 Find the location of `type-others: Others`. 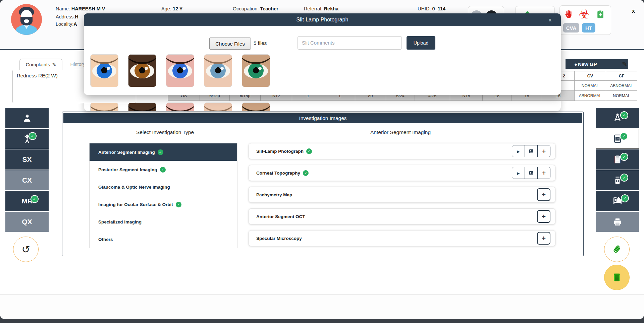

type-others: Others is located at coordinates (163, 239).